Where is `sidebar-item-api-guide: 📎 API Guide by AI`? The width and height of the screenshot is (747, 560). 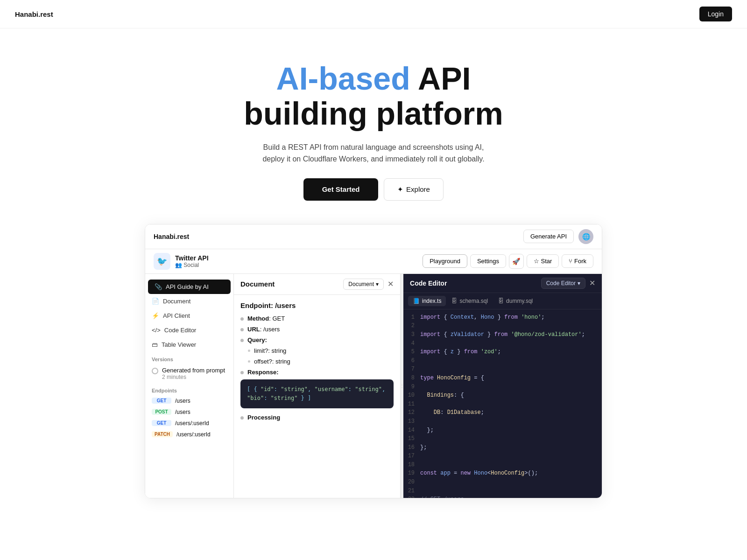 sidebar-item-api-guide: 📎 API Guide by AI is located at coordinates (190, 287).